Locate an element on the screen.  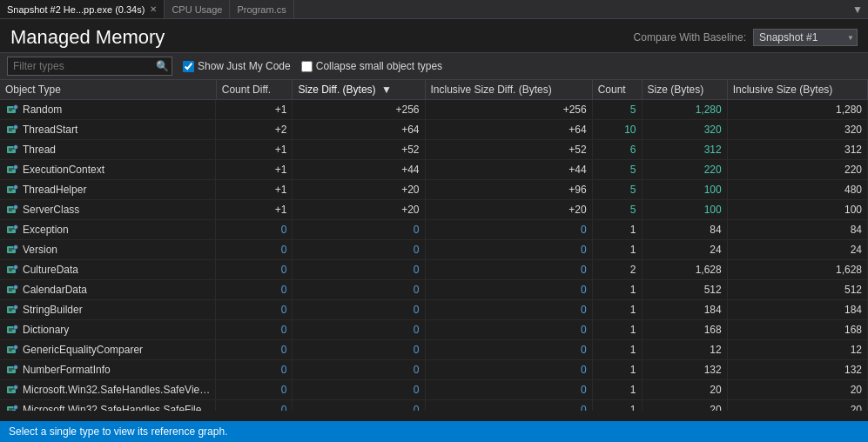
col-header-count-diff: Count Diff. is located at coordinates (254, 90).